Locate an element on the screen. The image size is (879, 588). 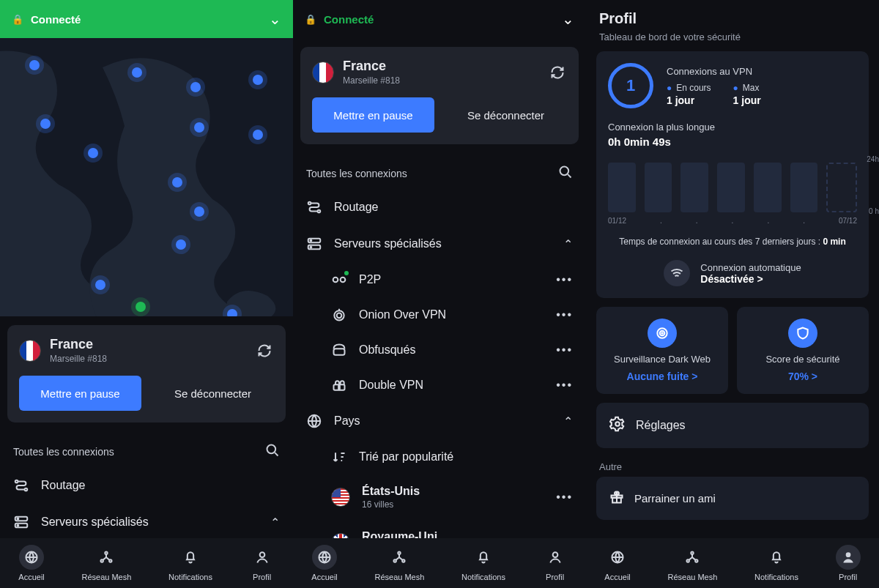
bell-icon is located at coordinates (776, 557).